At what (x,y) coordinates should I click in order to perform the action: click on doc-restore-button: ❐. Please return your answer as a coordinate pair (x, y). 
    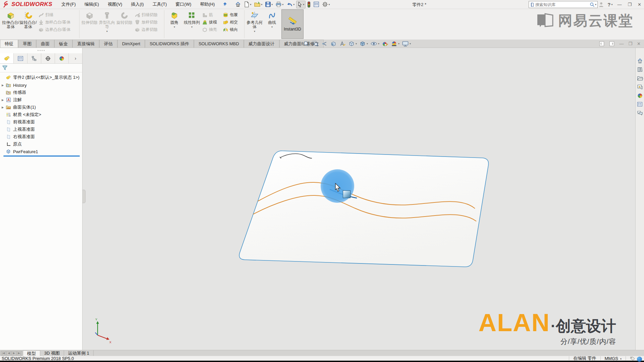
    Looking at the image, I should click on (630, 44).